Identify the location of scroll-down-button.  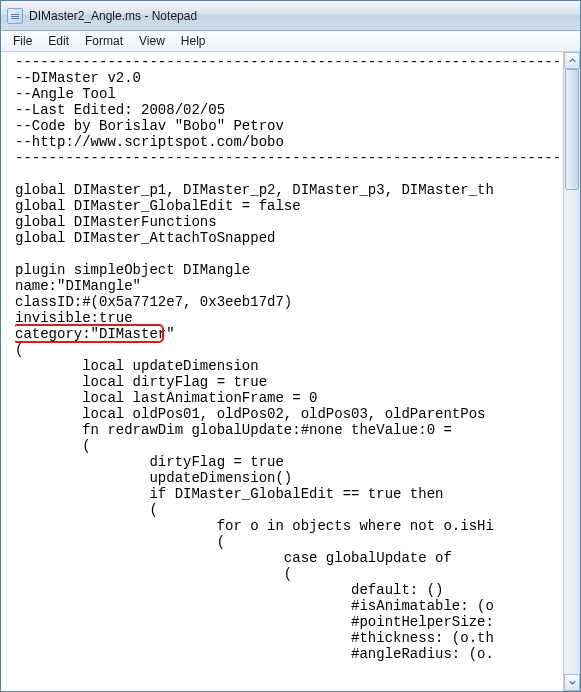
(572, 682).